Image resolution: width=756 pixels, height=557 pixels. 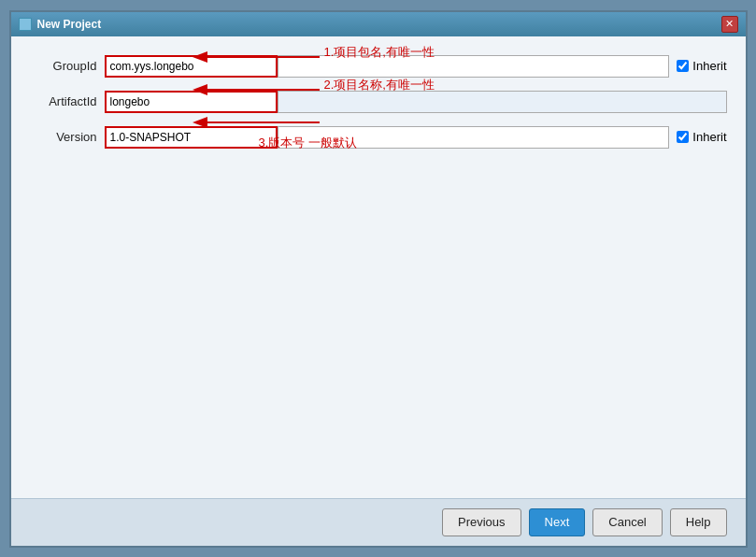 What do you see at coordinates (730, 24) in the screenshot?
I see `close-button: ✕` at bounding box center [730, 24].